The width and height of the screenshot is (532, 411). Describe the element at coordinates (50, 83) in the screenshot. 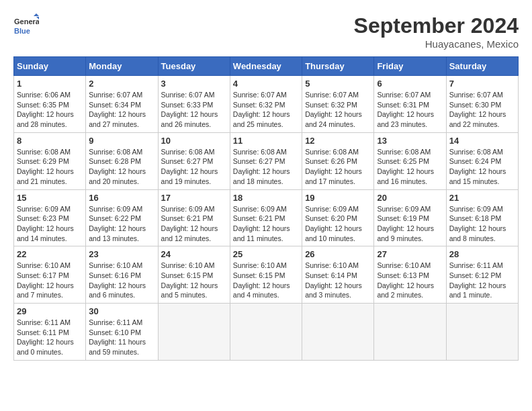

I see `day-number: 1` at that location.